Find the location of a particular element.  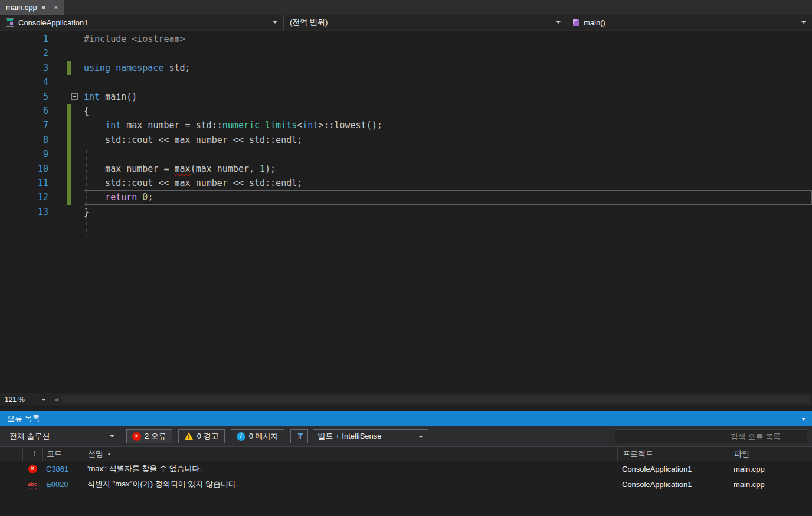

error-list-title: 오류 목록 is located at coordinates (24, 419).